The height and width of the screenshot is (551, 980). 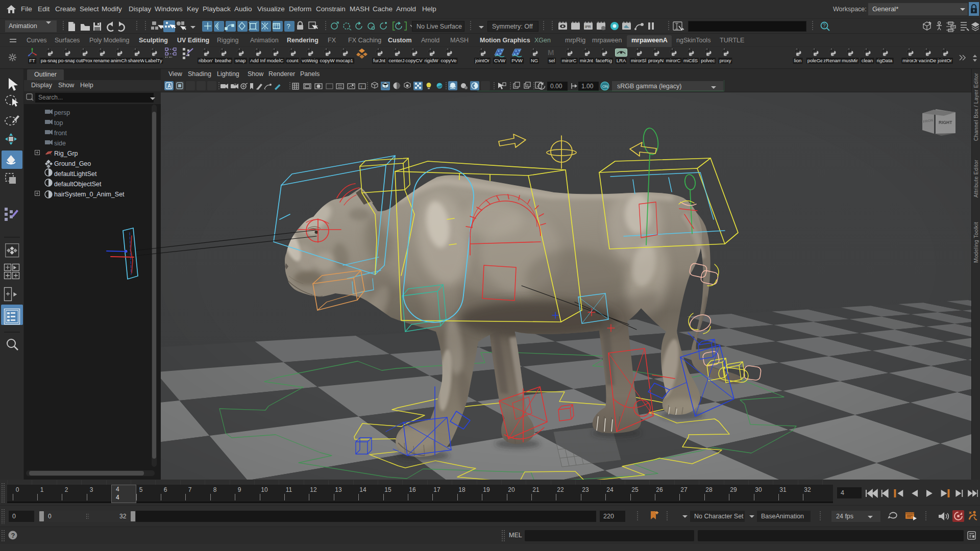 What do you see at coordinates (361, 87) in the screenshot?
I see `svg-text: T` at bounding box center [361, 87].